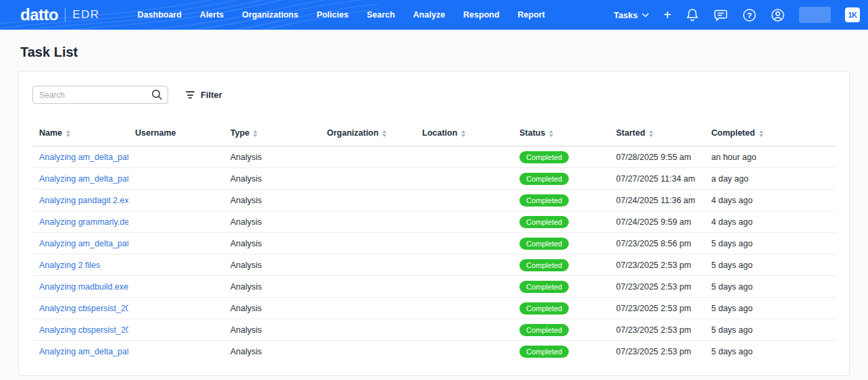  What do you see at coordinates (212, 15) in the screenshot?
I see `nav-item-alerts: Alerts` at bounding box center [212, 15].